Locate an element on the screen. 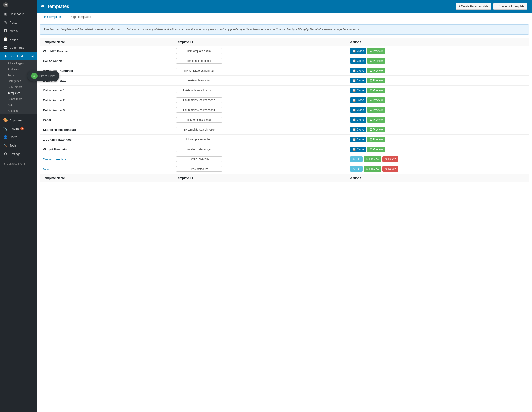 The width and height of the screenshot is (532, 412). sidebar-item-label: Appearance is located at coordinates (18, 120).